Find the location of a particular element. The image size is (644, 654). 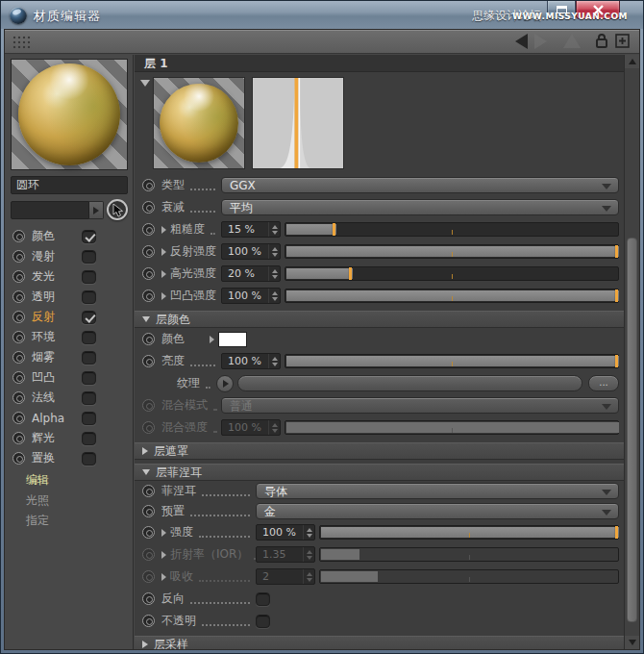

fresnel-dropdown: 导体 is located at coordinates (437, 490).